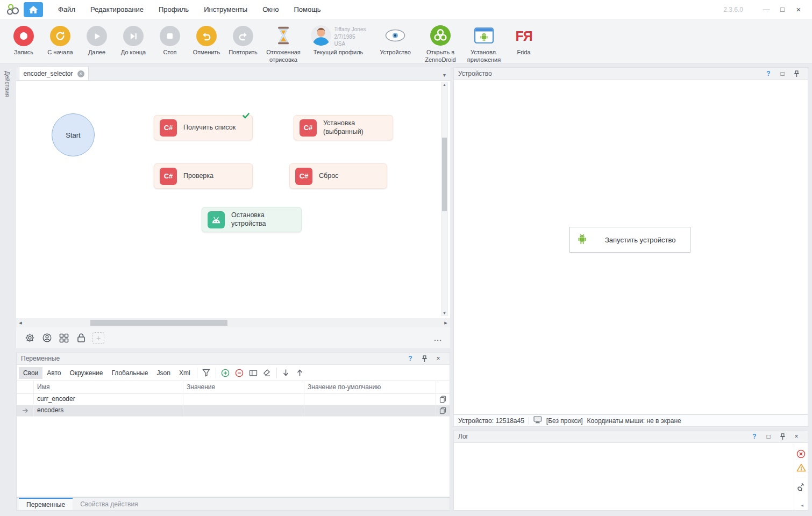  I want to click on device-view-label: Устройство, so click(395, 53).